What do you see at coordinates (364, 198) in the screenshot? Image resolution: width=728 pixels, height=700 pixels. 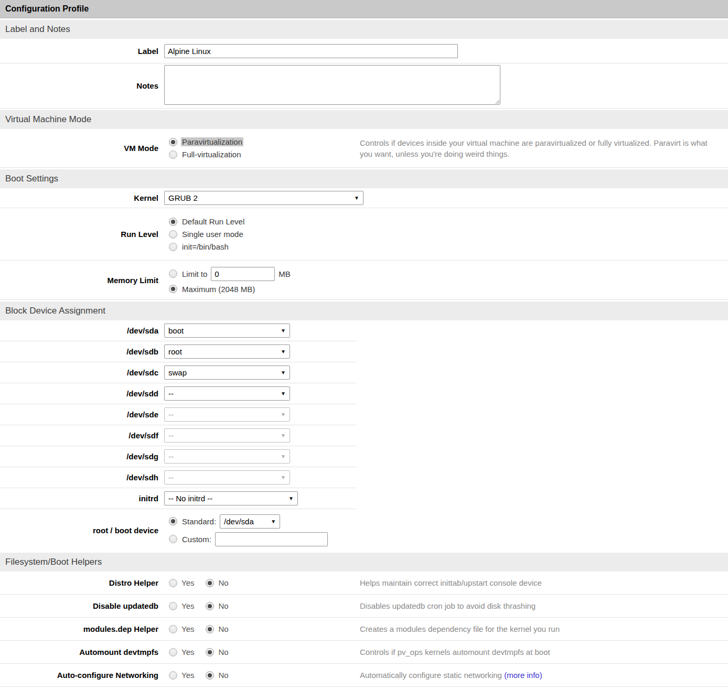 I see `kernel-row: Kernel GRUB 2 ▼` at bounding box center [364, 198].